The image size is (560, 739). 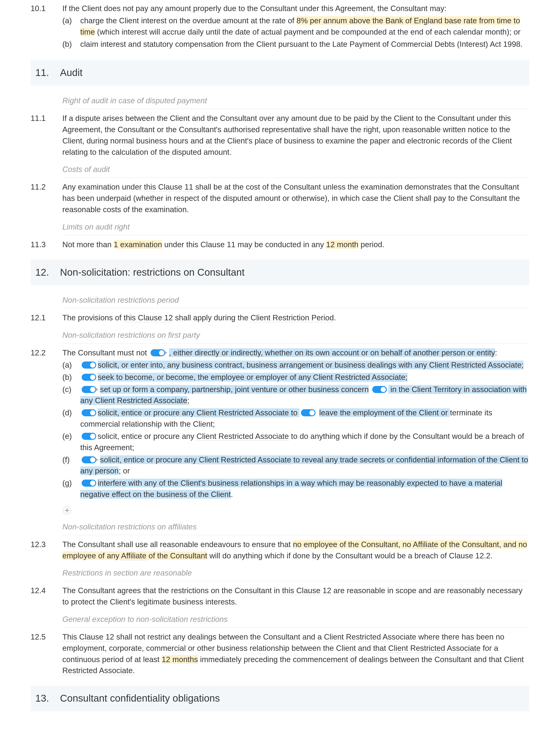 I want to click on clause-11-2: 11.2 Any examination under this Clause 1…, so click(x=280, y=198).